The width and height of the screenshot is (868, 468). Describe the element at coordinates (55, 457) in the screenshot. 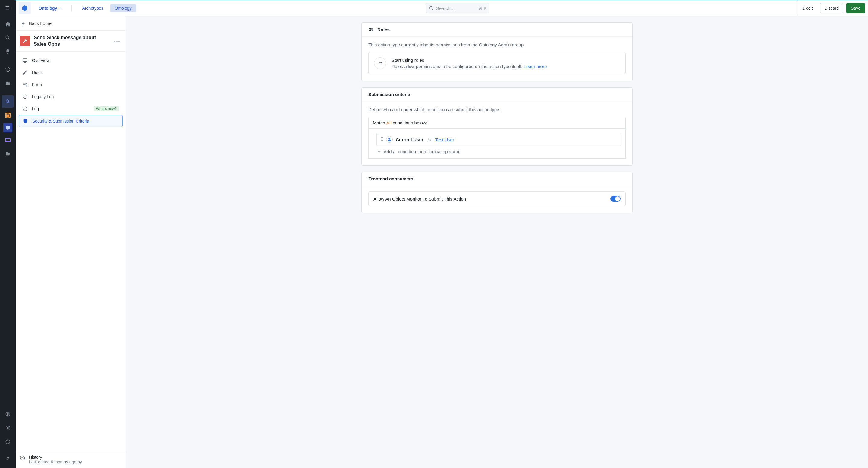

I see `history-title: History` at that location.